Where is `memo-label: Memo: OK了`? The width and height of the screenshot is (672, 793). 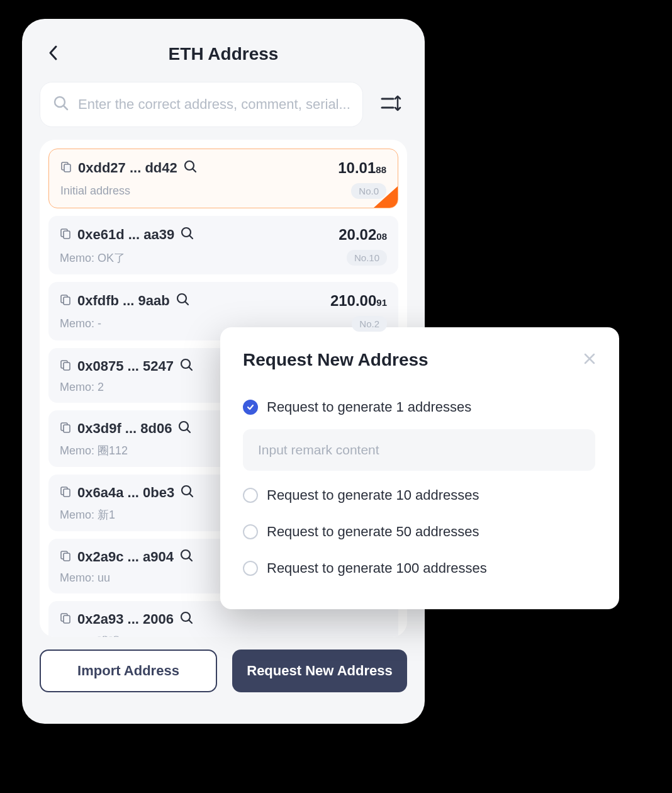
memo-label: Memo: OK了 is located at coordinates (92, 258).